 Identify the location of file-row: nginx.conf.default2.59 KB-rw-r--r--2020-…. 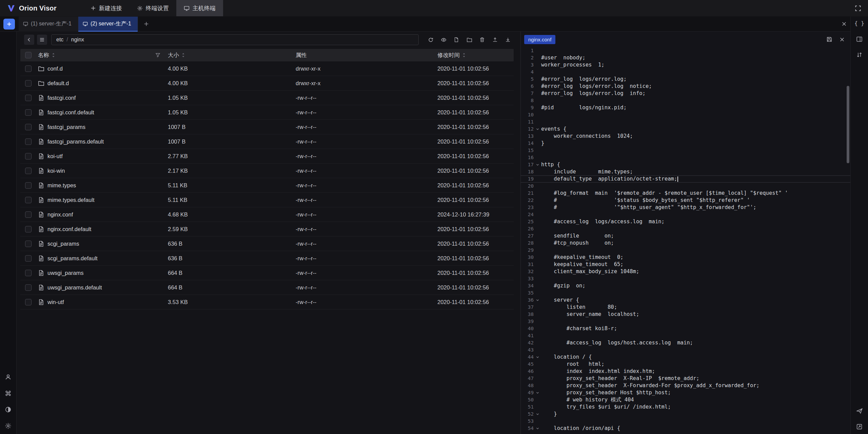
(267, 229).